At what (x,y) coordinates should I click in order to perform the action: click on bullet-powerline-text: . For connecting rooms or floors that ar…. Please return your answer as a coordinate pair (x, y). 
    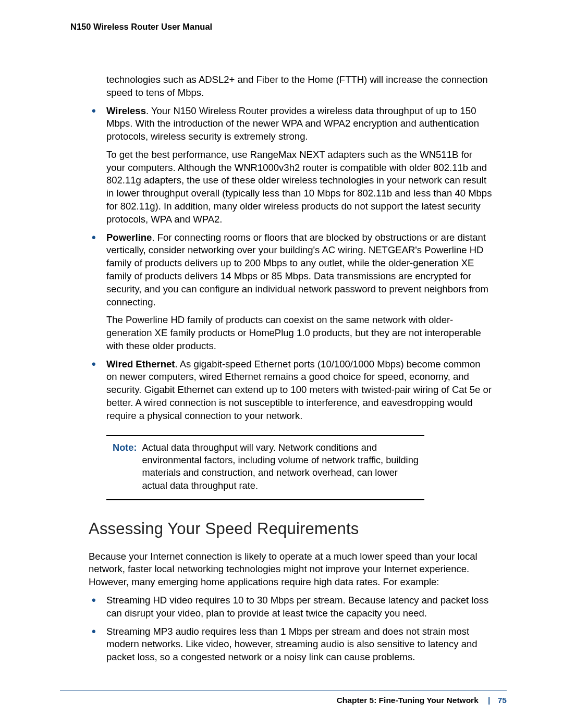
    Looking at the image, I should click on (297, 270).